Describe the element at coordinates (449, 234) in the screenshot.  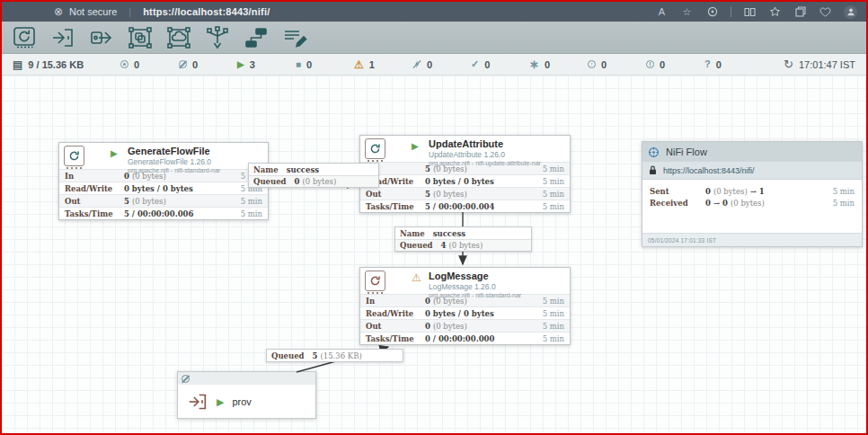
I see `connection-name-value: success` at that location.